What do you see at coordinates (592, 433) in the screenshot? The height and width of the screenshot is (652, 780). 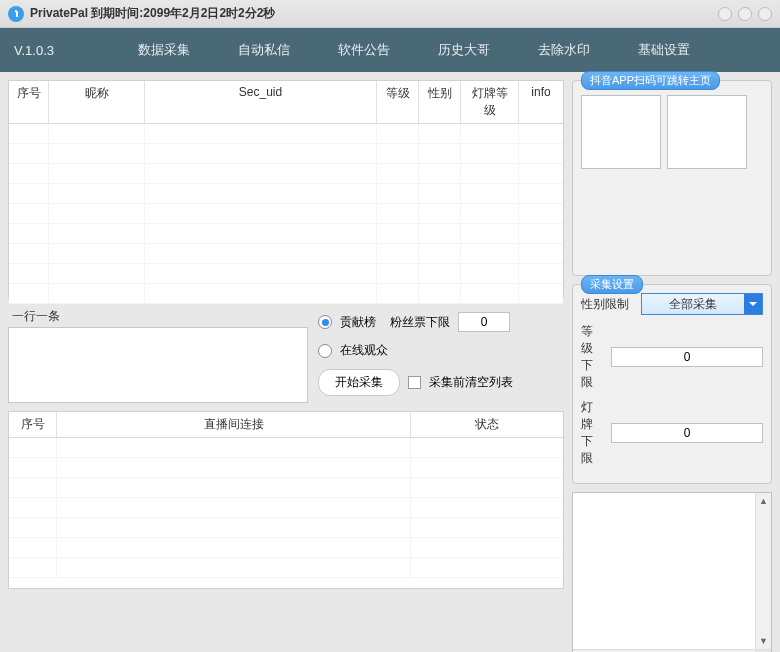 I see `badge-lower-label: 灯牌下限` at bounding box center [592, 433].